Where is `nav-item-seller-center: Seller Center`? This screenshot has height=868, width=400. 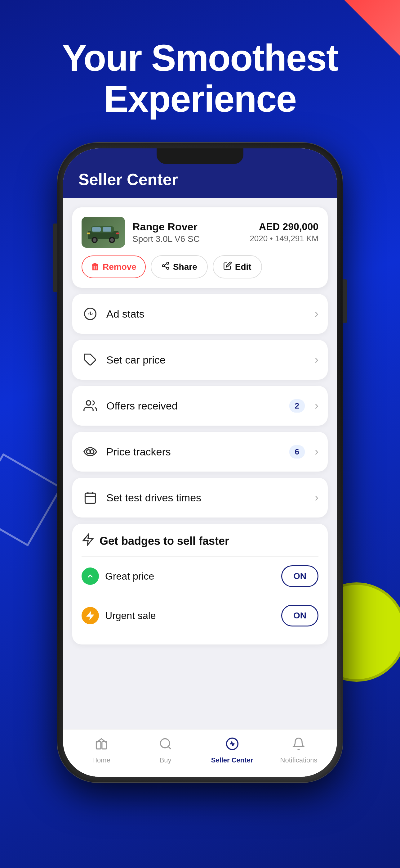 nav-item-seller-center: Seller Center is located at coordinates (232, 751).